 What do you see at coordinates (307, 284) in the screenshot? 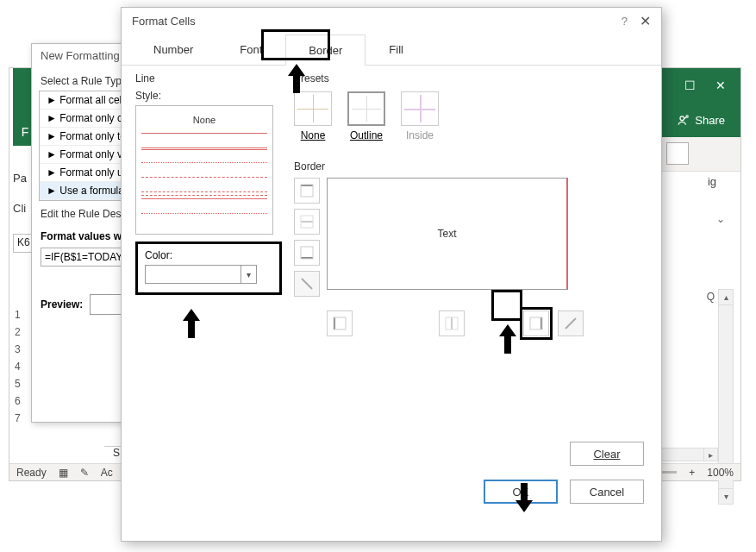
I see `border-diag-down-button` at bounding box center [307, 284].